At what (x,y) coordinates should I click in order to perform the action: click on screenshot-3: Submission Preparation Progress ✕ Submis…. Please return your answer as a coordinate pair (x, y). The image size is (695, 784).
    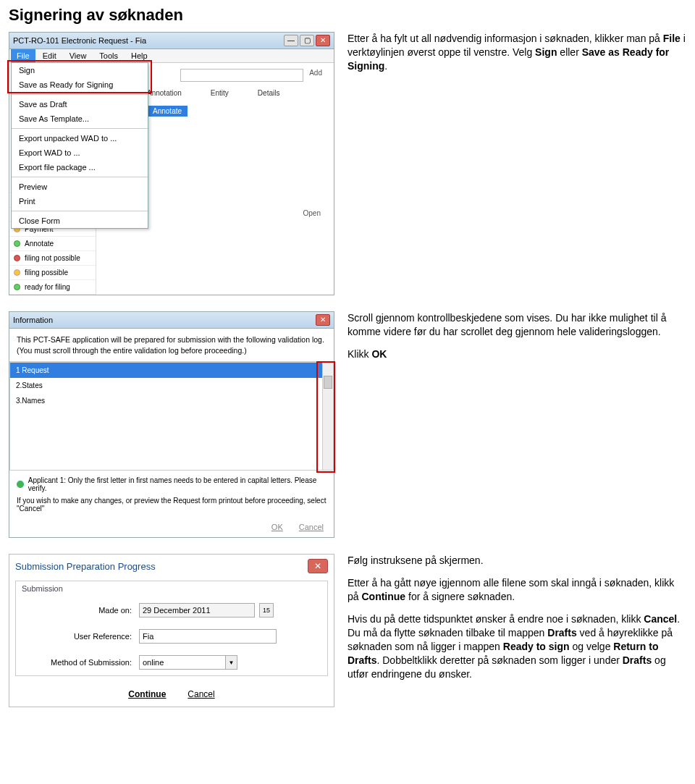
    Looking at the image, I should click on (172, 631).